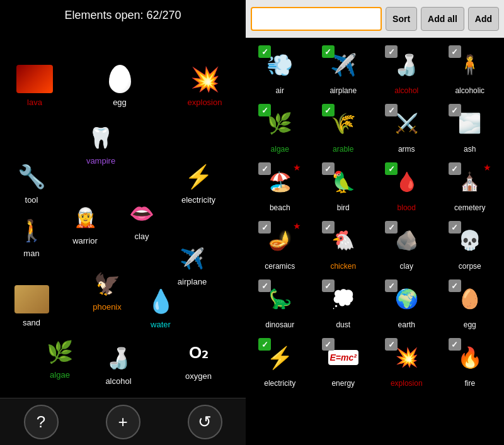 This screenshot has width=504, height=445. Describe the element at coordinates (407, 363) in the screenshot. I see `list-item-explosion: 💥 explosion` at that location.